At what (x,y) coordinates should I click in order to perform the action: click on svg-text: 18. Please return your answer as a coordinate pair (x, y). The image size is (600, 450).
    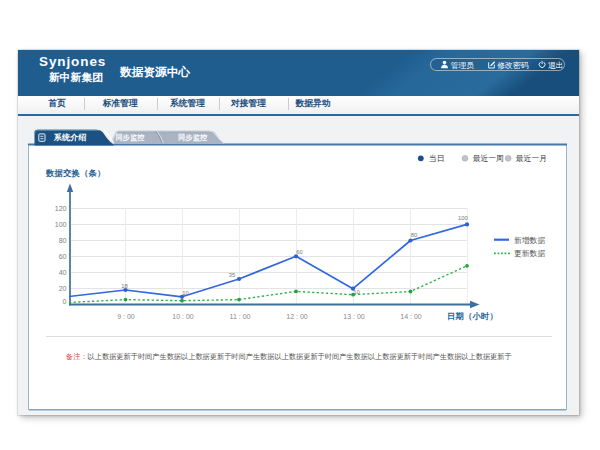
    Looking at the image, I should click on (124, 286).